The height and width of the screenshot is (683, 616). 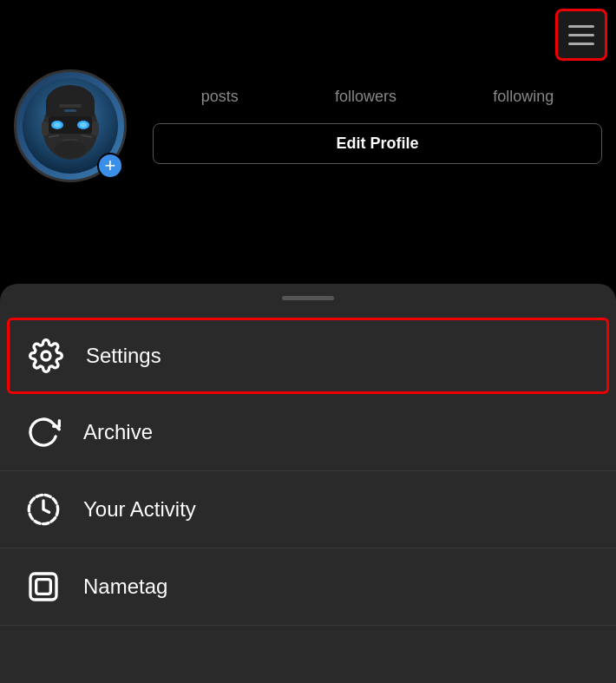 I want to click on stats-area: posts followers following Edit Profile, so click(x=377, y=126).